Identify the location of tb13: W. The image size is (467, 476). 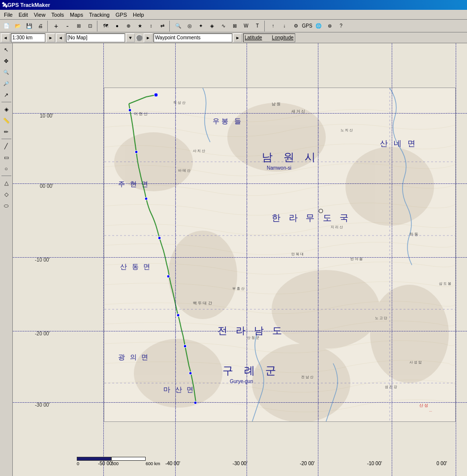
(246, 26).